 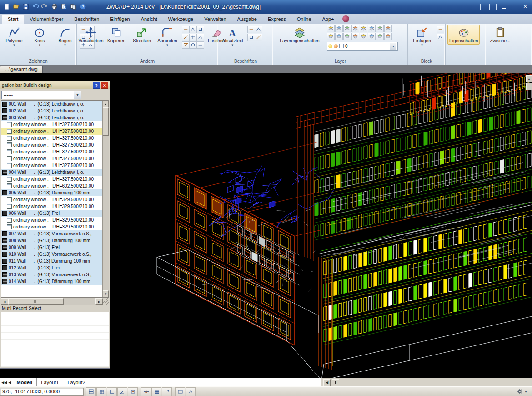 I want to click on list-item-wall: 004 Wall . (G:13) Leichtbauw. i, o., so click(x=52, y=172).